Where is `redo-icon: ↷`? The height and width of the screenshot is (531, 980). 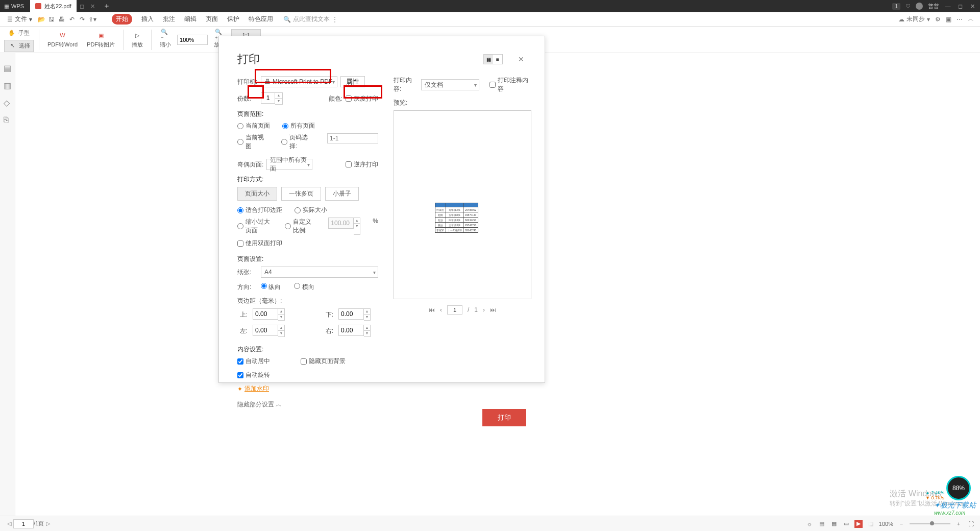 redo-icon: ↷ is located at coordinates (82, 19).